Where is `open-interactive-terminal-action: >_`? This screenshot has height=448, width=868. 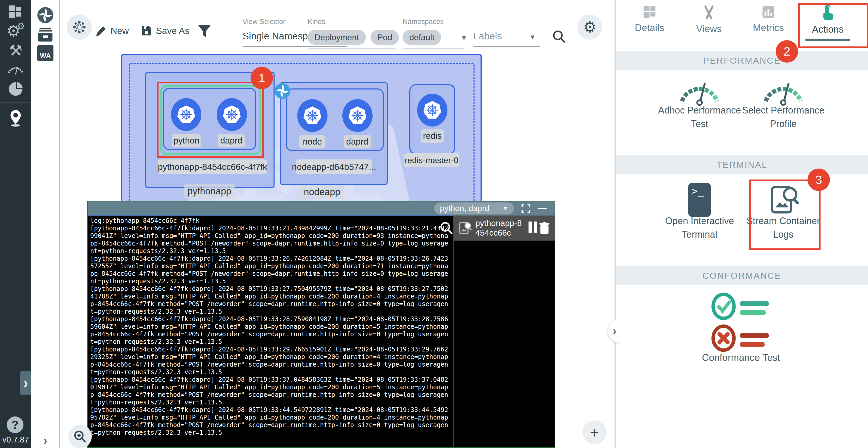
open-interactive-terminal-action: >_ is located at coordinates (700, 200).